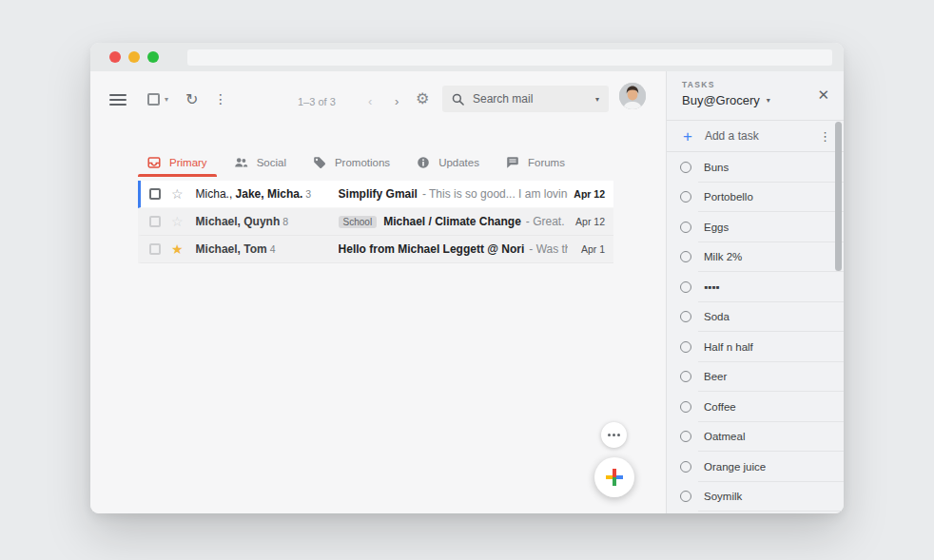 Image resolution: width=934 pixels, height=560 pixels. Describe the element at coordinates (360, 162) in the screenshot. I see `inbox-tabs: Primary Social Promotions` at that location.